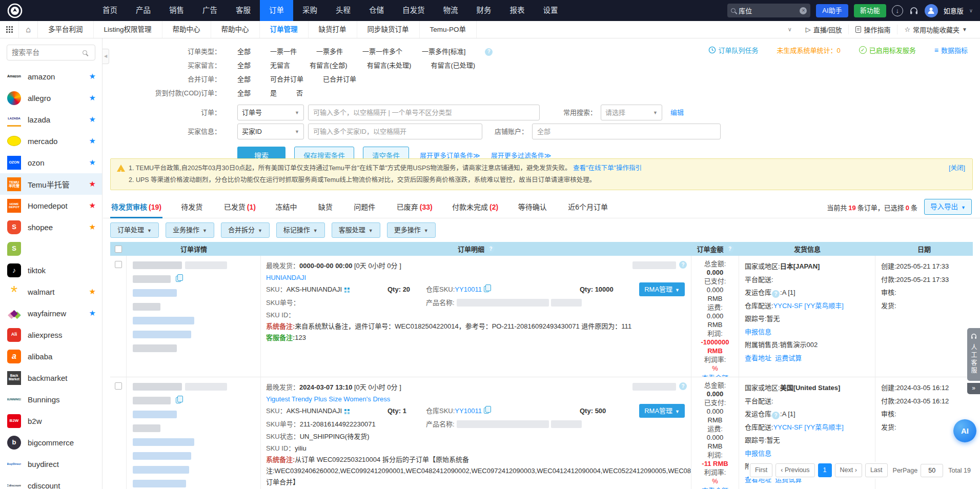 The image size is (980, 489). Describe the element at coordinates (134, 230) in the screenshot. I see `order-process-button: 订单处理▼` at that location.